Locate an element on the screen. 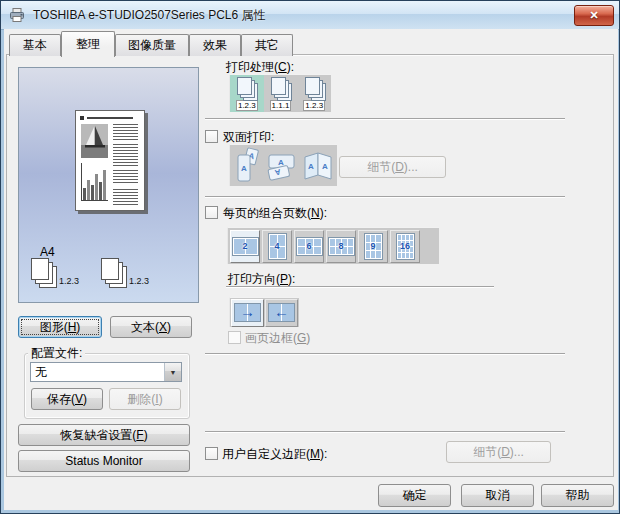 The width and height of the screenshot is (620, 514). text-button: 文本(X) is located at coordinates (151, 327).